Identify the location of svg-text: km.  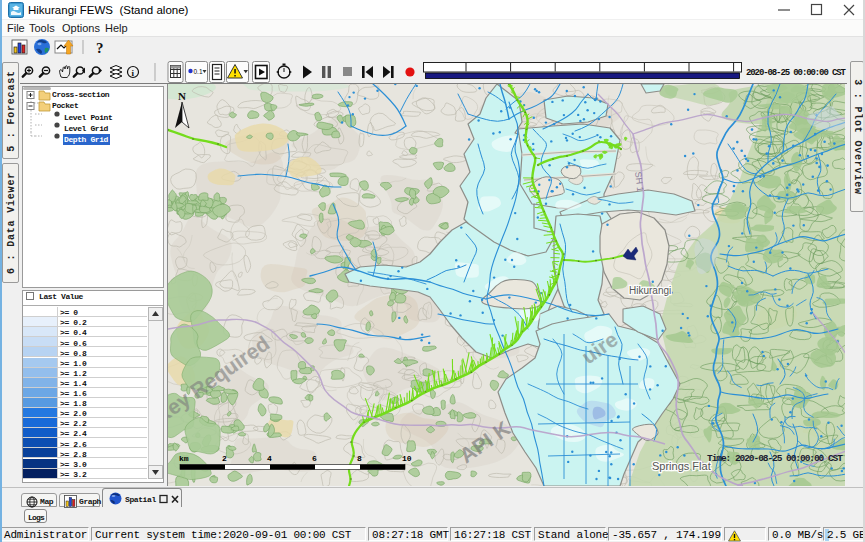
(184, 458).